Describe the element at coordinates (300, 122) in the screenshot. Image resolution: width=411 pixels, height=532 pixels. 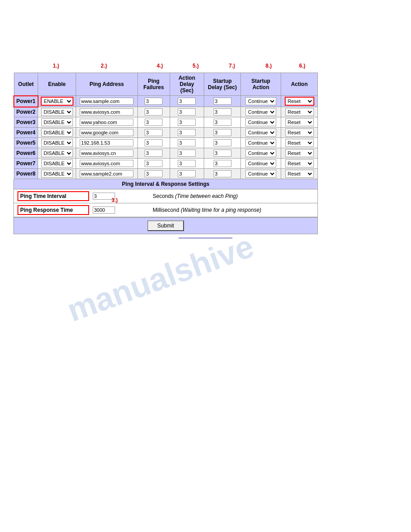
I see `action-select-3: ResetTurn OnTurn OffNothing` at that location.